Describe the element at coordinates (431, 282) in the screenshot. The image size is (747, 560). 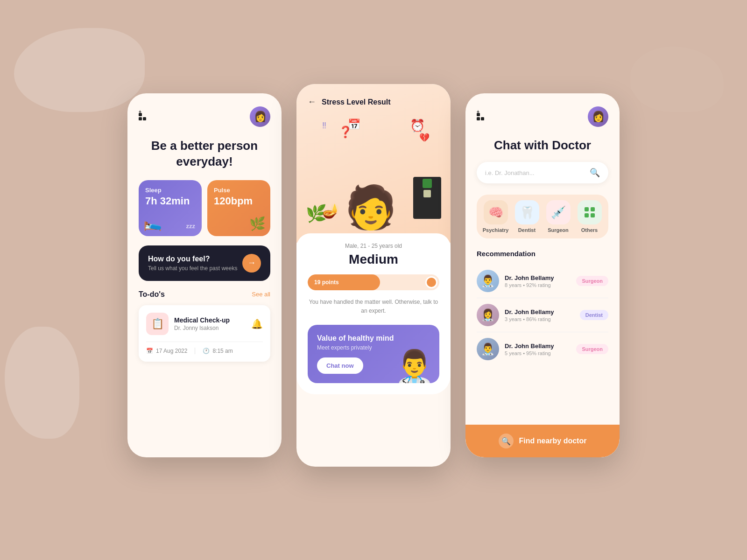
I see `progress-circle` at that location.